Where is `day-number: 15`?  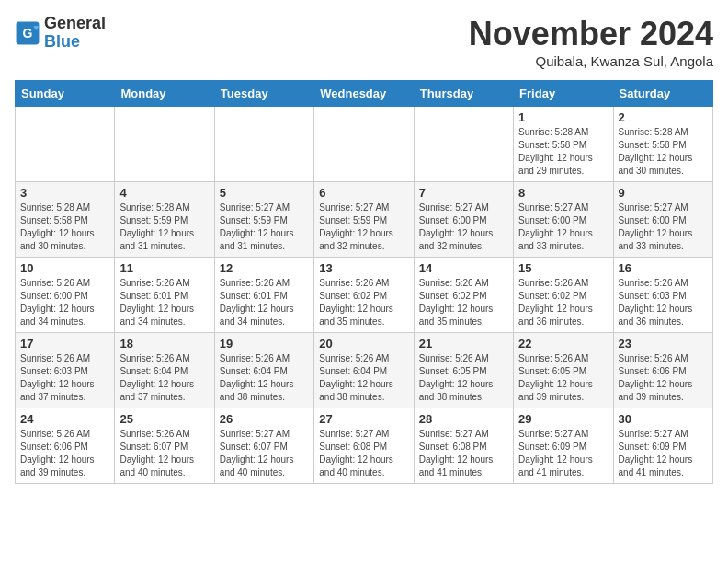
day-number: 15 is located at coordinates (563, 269).